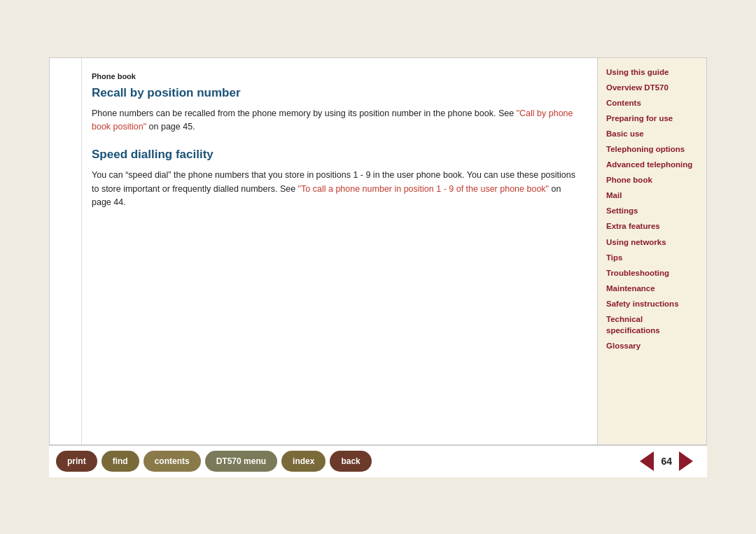  I want to click on sidebar-item-8: Mail, so click(652, 195).